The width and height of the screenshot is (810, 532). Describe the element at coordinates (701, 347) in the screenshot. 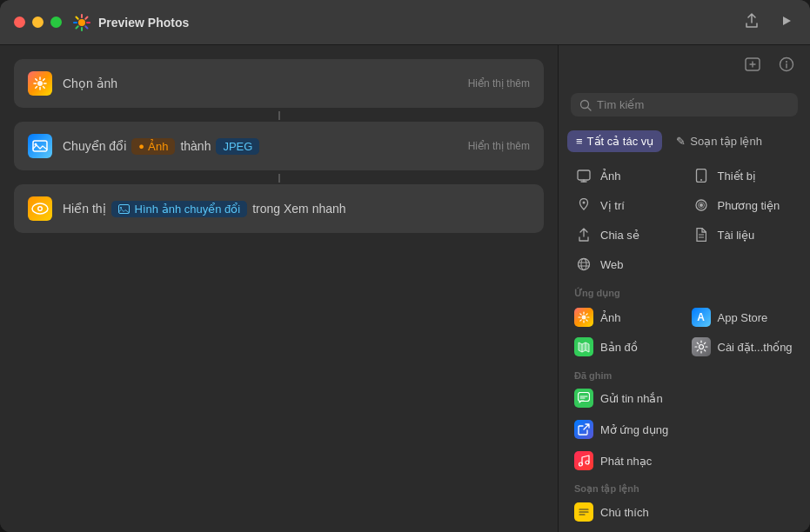

I see `settings-icon` at that location.